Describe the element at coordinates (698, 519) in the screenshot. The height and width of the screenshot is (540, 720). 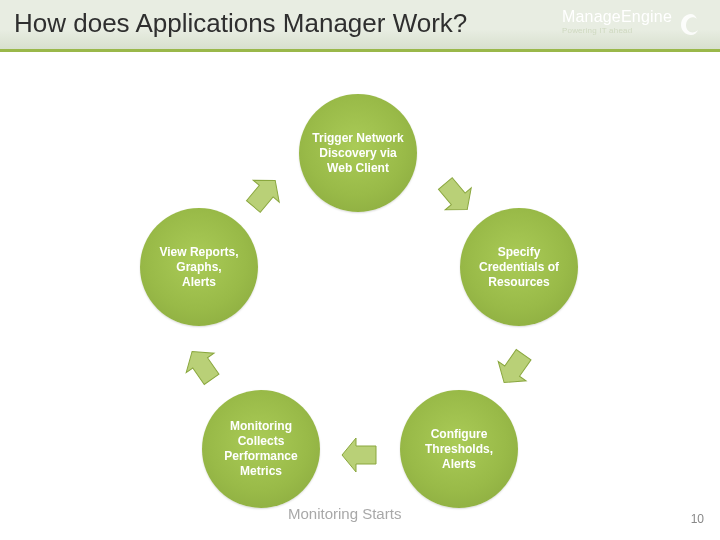
I see `page-number: 10` at that location.